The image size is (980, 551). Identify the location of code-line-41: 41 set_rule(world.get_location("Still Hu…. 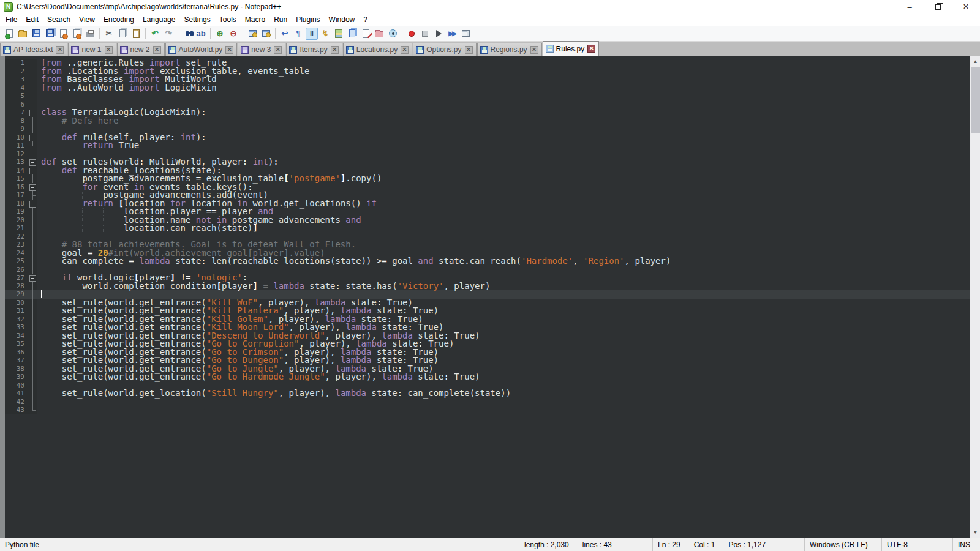
(488, 394).